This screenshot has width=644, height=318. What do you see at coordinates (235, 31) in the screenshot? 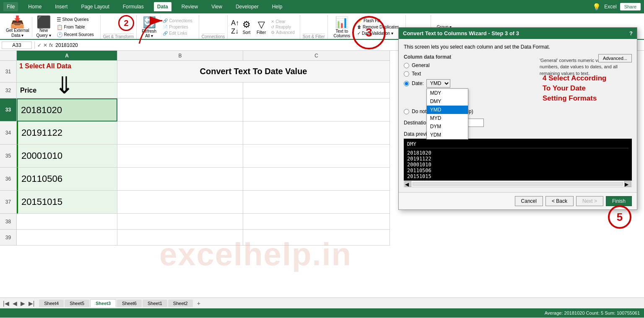
I see `sort-za-btn: Z↓` at bounding box center [235, 31].